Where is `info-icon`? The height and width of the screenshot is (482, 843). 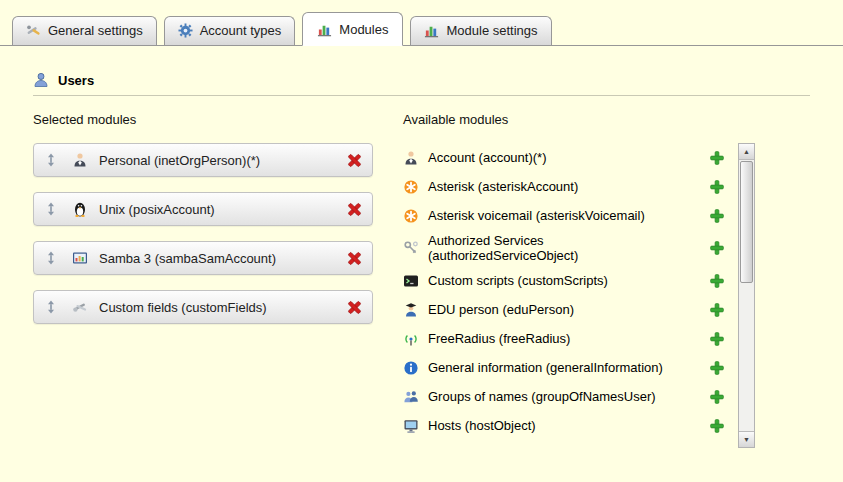
info-icon is located at coordinates (411, 368).